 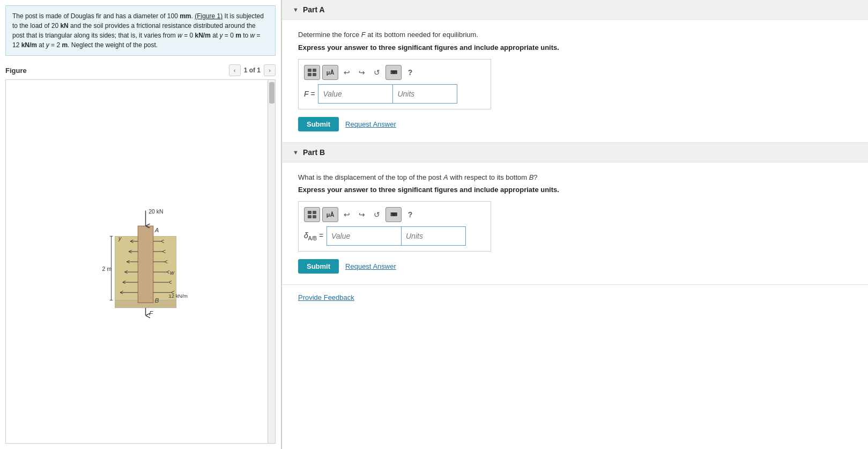 What do you see at coordinates (575, 35) in the screenshot?
I see `part-a-question: Determine the force F at its bottom need…` at bounding box center [575, 35].